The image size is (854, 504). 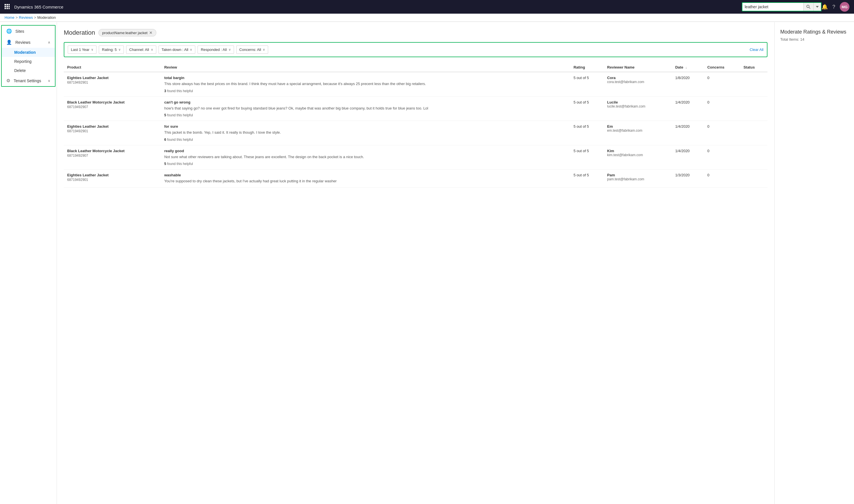 What do you see at coordinates (109, 50) in the screenshot?
I see `rating-filter-label: Rating: 5` at bounding box center [109, 50].